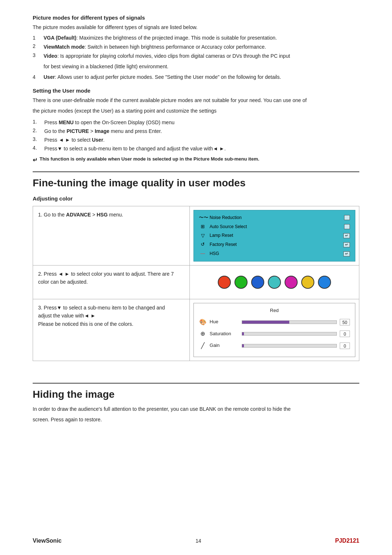  Describe the element at coordinates (243, 346) in the screenshot. I see `gain-bar-fill` at that location.